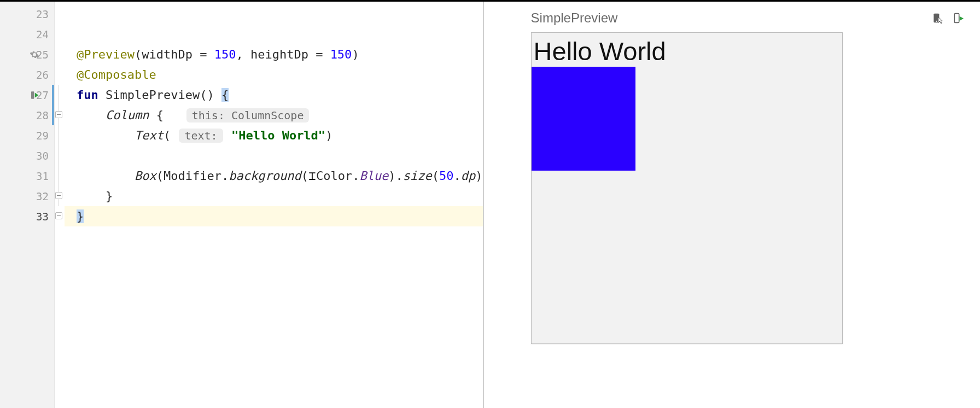  What do you see at coordinates (273, 95) in the screenshot?
I see `code-line: fun SimplePreview() {` at bounding box center [273, 95].